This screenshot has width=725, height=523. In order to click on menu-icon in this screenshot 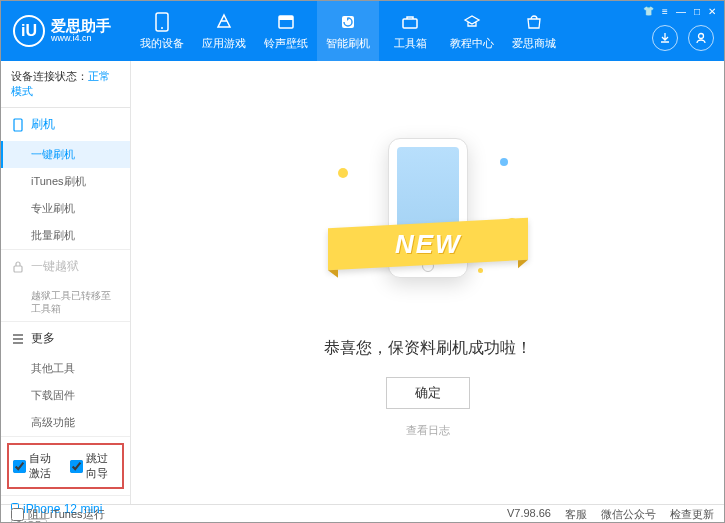, I will do `click(18, 339)`.